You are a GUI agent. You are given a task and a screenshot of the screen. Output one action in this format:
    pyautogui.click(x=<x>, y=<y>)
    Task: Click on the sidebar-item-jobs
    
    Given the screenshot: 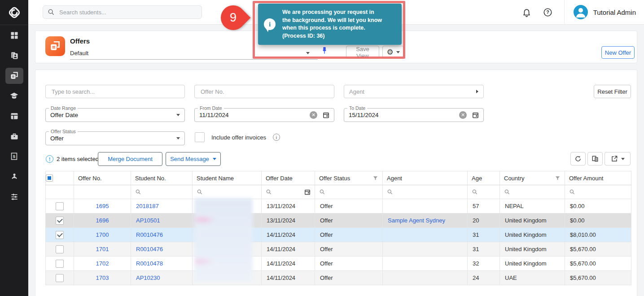 What is the action you would take?
    pyautogui.click(x=14, y=136)
    